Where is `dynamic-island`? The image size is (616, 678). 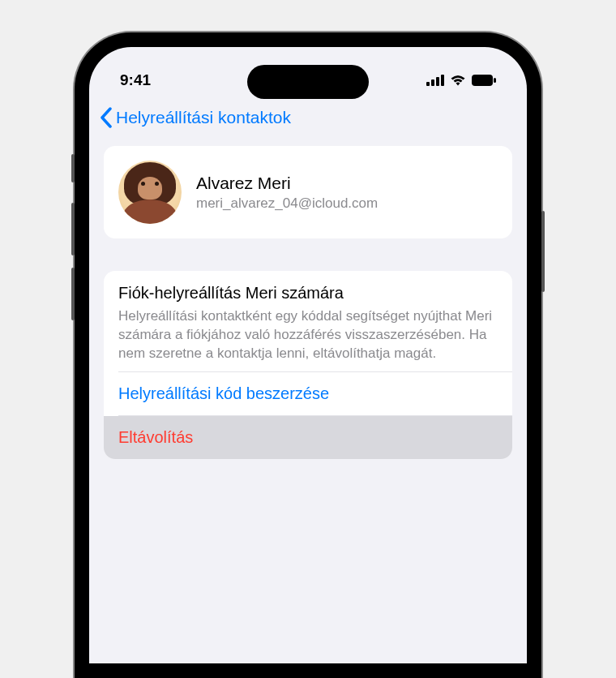
dynamic-island is located at coordinates (308, 82).